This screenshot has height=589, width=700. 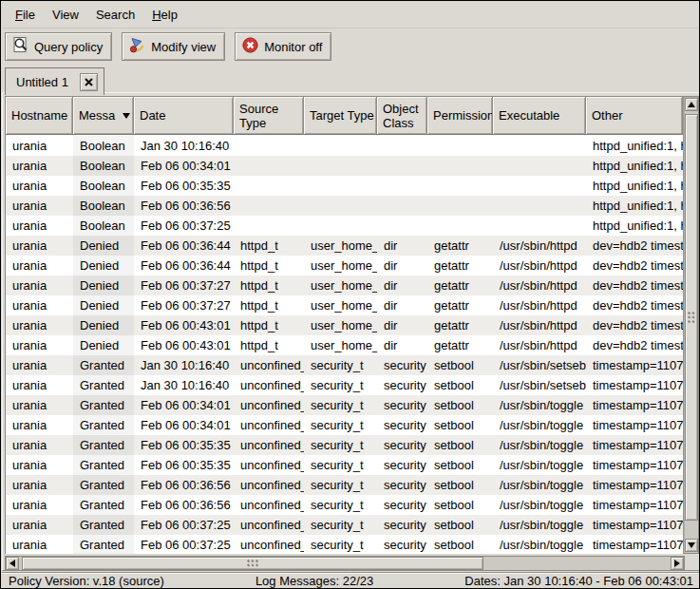 I want to click on menu-help: Help, so click(x=165, y=15).